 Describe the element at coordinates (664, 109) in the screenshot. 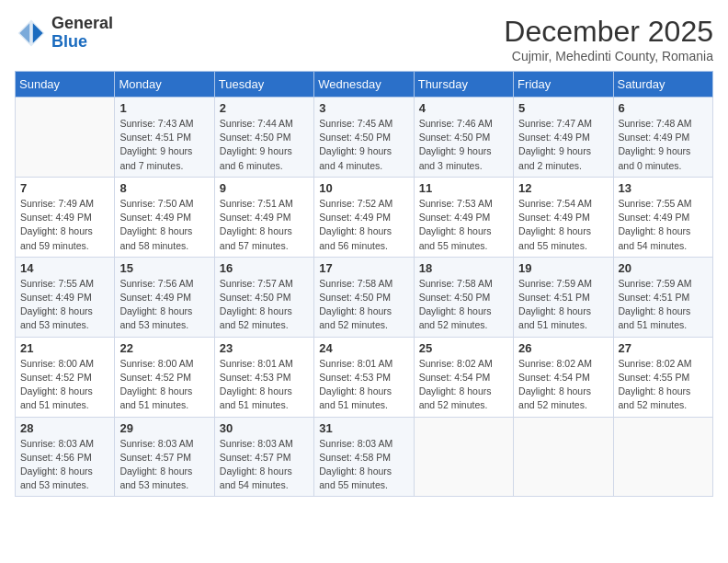

I see `day-number: 6` at that location.